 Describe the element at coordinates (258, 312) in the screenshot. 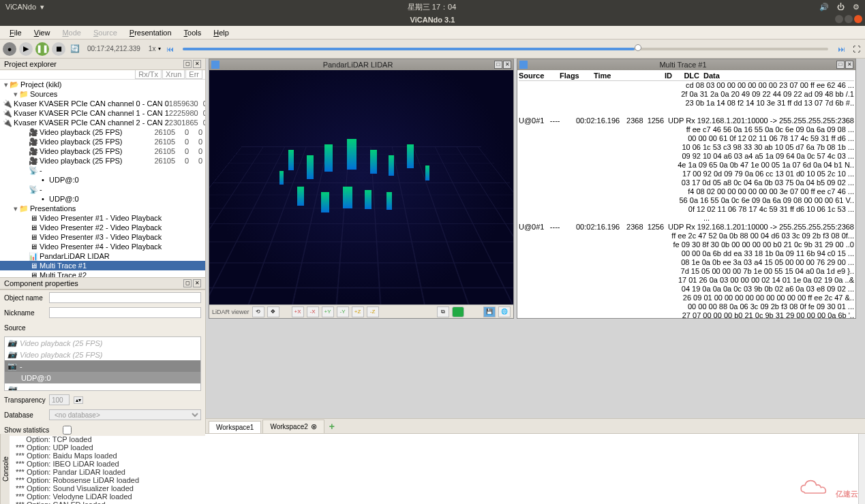

I see `rotate-button: ⟲` at that location.